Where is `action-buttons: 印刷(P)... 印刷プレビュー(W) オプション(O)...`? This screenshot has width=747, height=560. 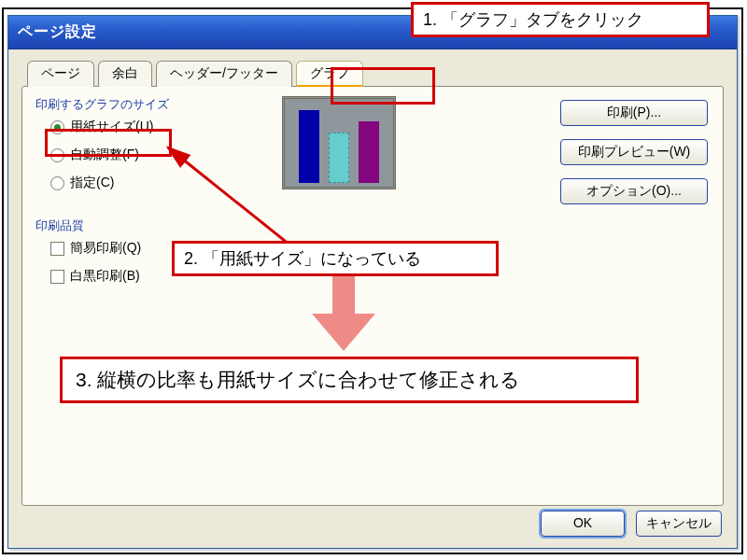 action-buttons: 印刷(P)... 印刷プレビュー(W) オプション(O)... is located at coordinates (634, 152).